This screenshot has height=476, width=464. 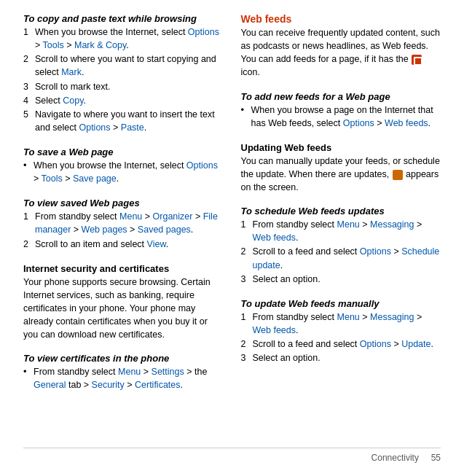 What do you see at coordinates (124, 203) in the screenshot?
I see `title-view-saved: To view saved Web pages` at bounding box center [124, 203].